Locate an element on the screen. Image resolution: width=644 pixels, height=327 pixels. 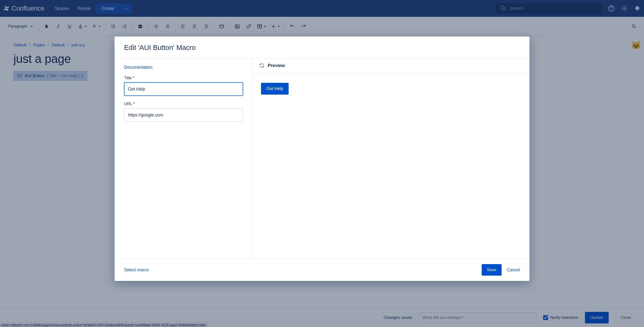
cancel-button: Cancel is located at coordinates (514, 270).